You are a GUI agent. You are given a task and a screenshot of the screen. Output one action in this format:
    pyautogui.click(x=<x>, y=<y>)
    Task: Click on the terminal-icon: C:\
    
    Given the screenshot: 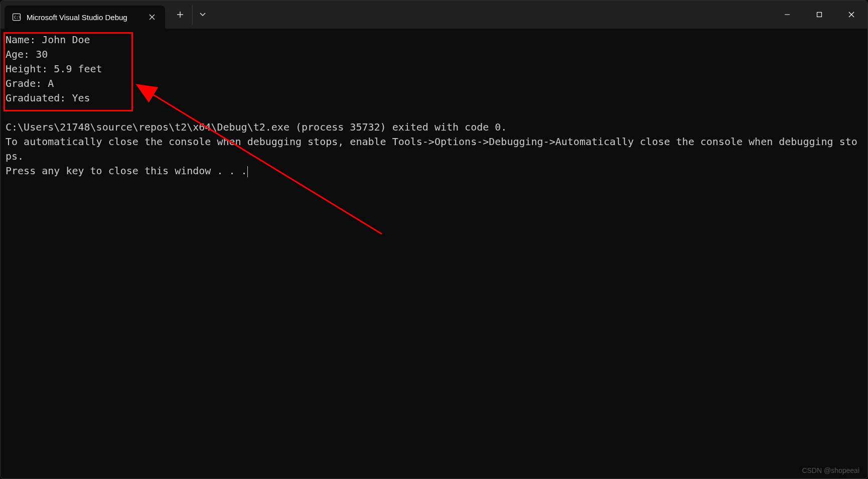 What is the action you would take?
    pyautogui.click(x=17, y=17)
    